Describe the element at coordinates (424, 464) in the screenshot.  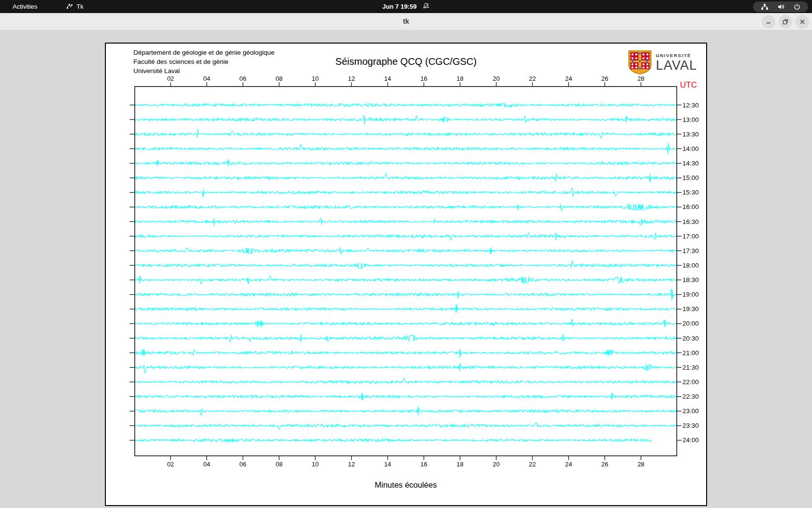
I see `x-tick-label-bottom: 16` at that location.